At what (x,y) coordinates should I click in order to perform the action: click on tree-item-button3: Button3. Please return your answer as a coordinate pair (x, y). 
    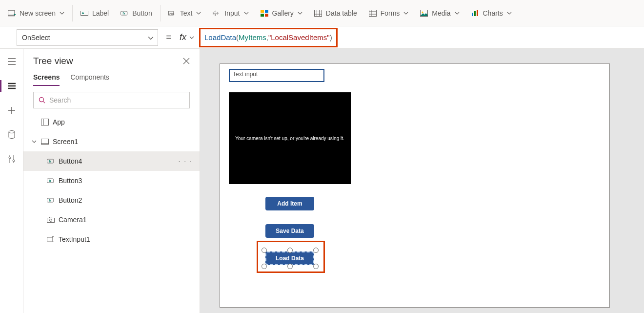
    Looking at the image, I should click on (111, 181).